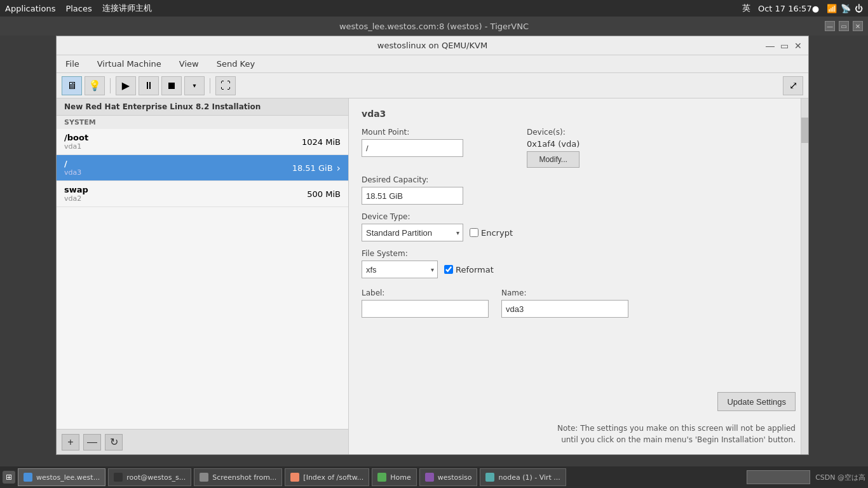 The width and height of the screenshot is (868, 488). What do you see at coordinates (202, 194) in the screenshot?
I see `partition-item-swap: swap vda2 500 MiB` at bounding box center [202, 194].